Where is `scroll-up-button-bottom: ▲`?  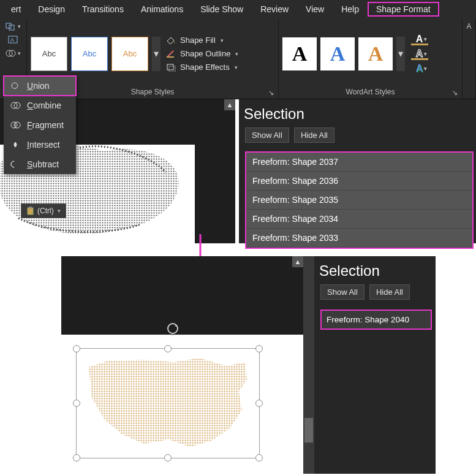
scroll-up-button-bottom: ▲ is located at coordinates (298, 262).